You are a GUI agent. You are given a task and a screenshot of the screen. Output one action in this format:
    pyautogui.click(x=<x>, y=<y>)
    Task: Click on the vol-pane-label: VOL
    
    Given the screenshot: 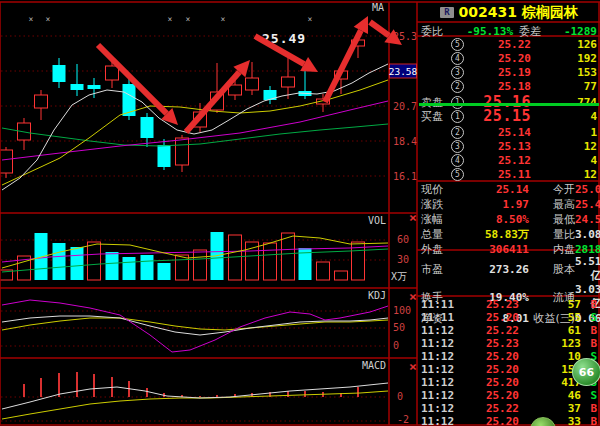 What is the action you would take?
    pyautogui.click(x=377, y=220)
    